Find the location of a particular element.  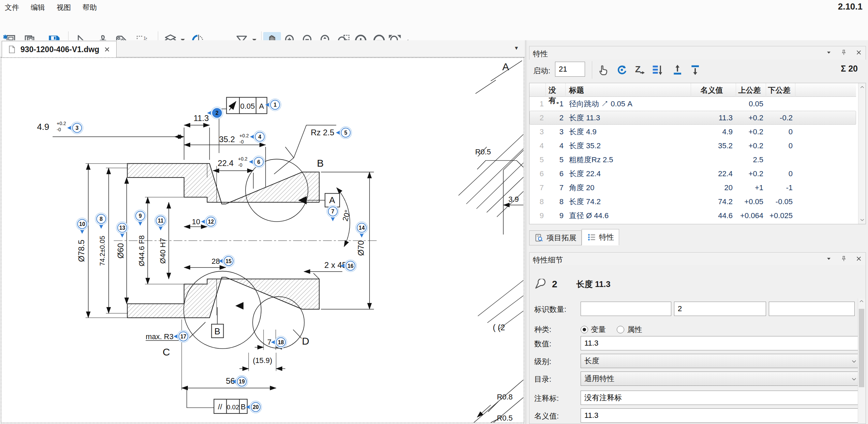

fcf2-leader is located at coordinates (200, 398).